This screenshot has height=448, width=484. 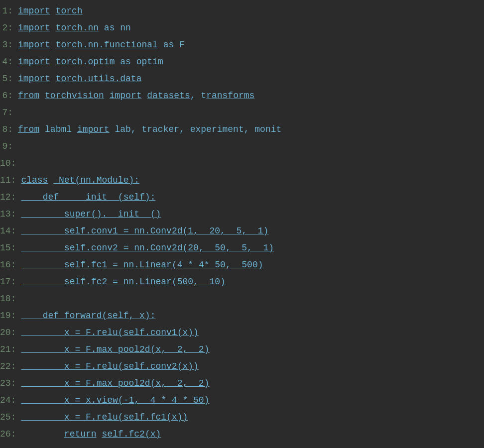 What do you see at coordinates (242, 351) in the screenshot?
I see `code-line-21: 21: x = F.max_pool2d(x, 2, 2)` at bounding box center [242, 351].